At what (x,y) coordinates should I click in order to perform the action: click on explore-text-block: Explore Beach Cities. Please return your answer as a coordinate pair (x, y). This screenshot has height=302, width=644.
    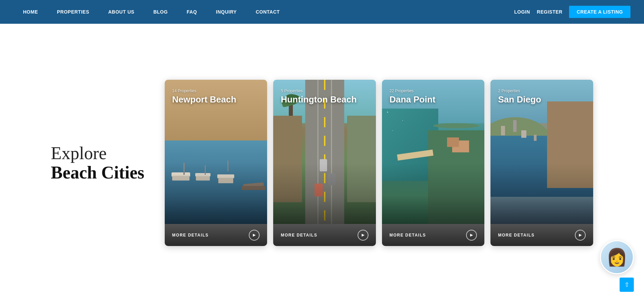
    Looking at the image, I should click on (98, 163).